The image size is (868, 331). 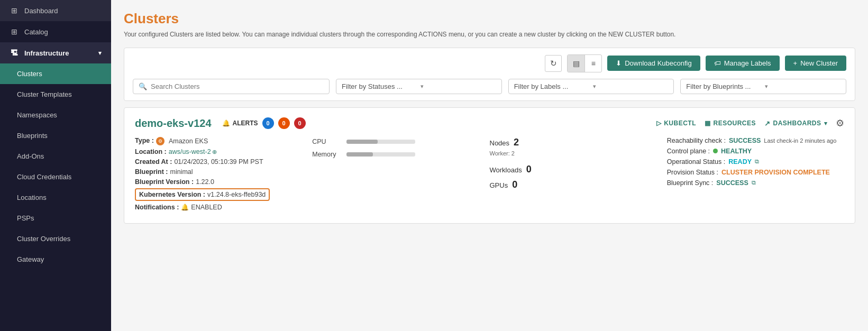 I want to click on sidebar-item-label: Cluster Overrides, so click(x=43, y=239).